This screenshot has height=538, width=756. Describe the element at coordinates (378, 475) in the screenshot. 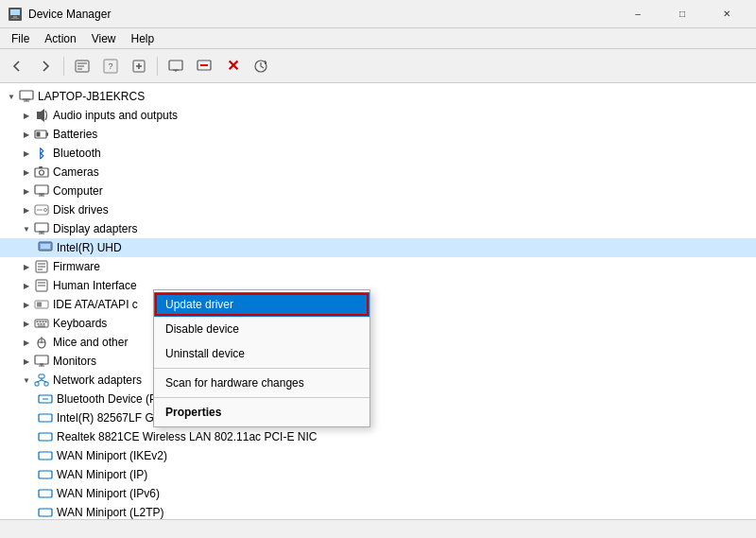

I see `tree-item-wan-ip: WAN Miniport (IP)` at that location.